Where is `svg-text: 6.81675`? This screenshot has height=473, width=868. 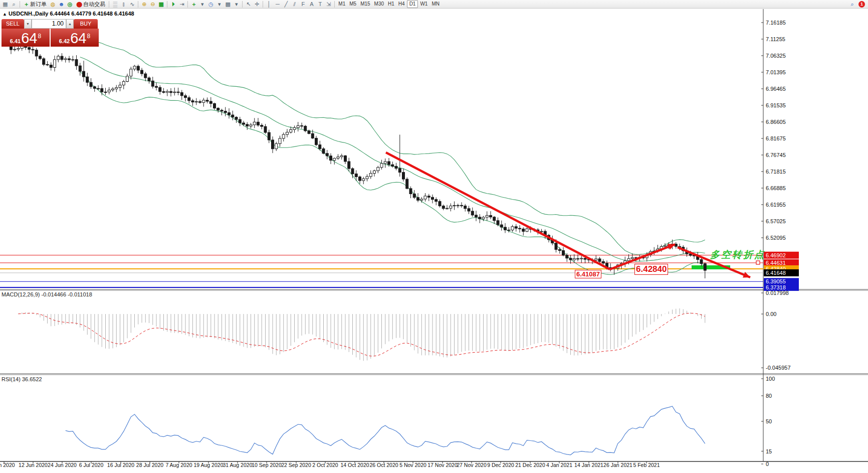 svg-text: 6.81675 is located at coordinates (776, 138).